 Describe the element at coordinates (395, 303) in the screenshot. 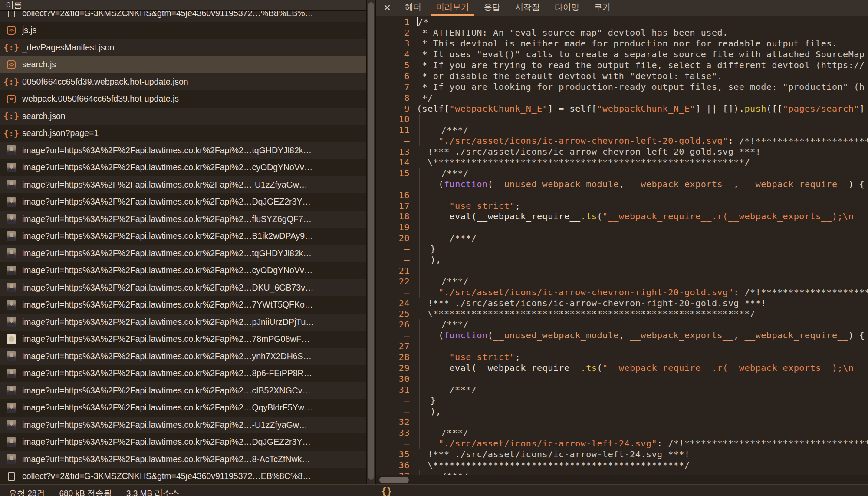

I see `line-number: 24` at that location.